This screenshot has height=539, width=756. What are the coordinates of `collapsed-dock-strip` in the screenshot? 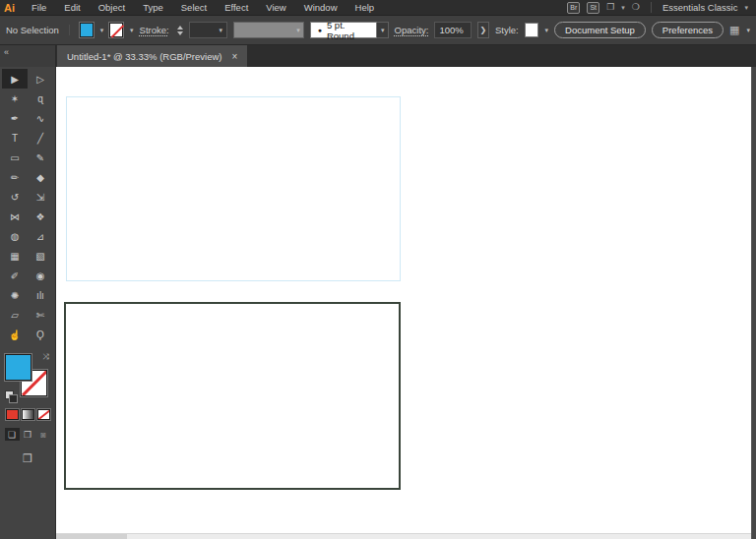 It's located at (754, 303).